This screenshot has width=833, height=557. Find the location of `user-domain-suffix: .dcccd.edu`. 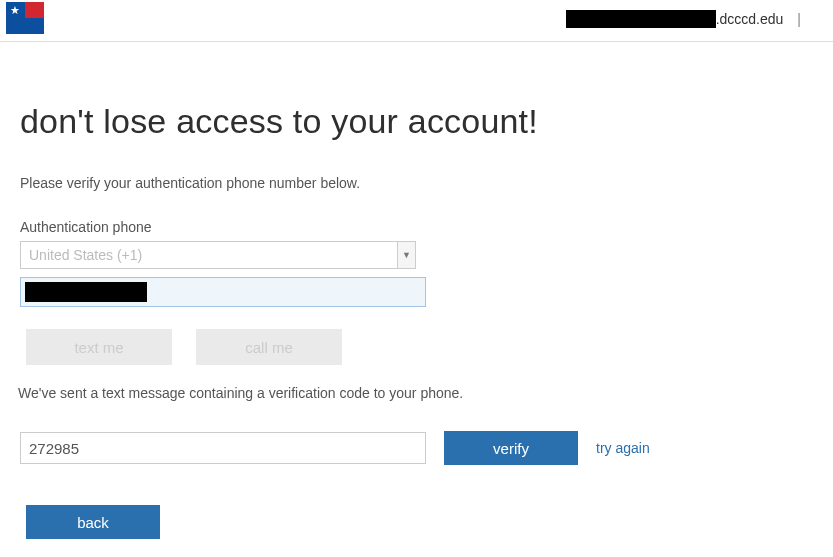

user-domain-suffix: .dcccd.edu is located at coordinates (750, 19).